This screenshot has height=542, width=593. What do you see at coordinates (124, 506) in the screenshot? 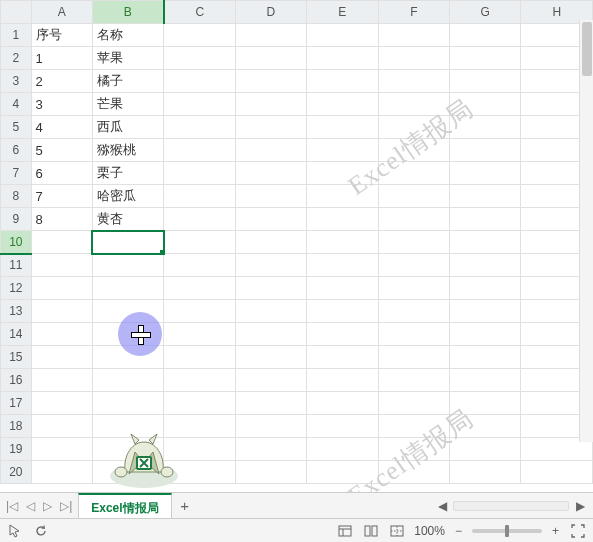
I see `sheet-tab-active: Excel情报局` at bounding box center [124, 506].